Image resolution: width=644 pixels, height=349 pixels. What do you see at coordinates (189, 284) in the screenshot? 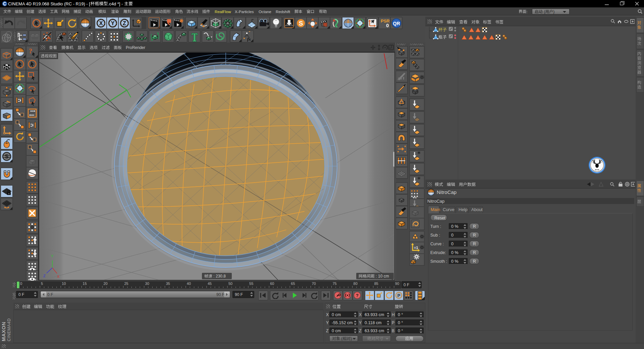
I see `svg-text: 40` at bounding box center [189, 284].